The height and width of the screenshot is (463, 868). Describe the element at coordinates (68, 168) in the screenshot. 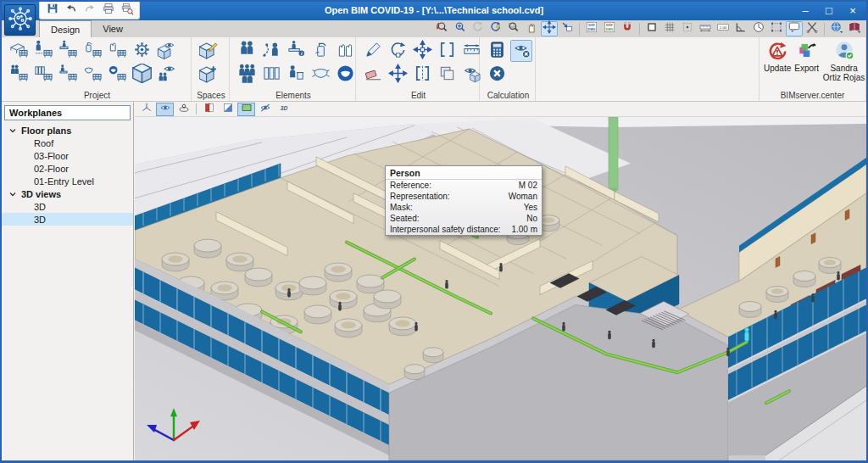

I see `workplanes-item-02-floor: 02-Floor` at that location.